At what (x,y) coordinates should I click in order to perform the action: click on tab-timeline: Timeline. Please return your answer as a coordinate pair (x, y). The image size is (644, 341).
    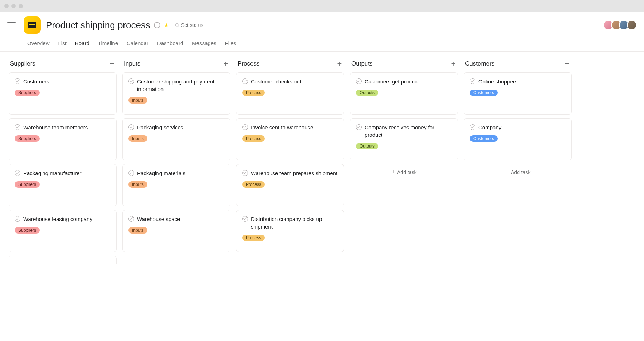
    Looking at the image, I should click on (108, 46).